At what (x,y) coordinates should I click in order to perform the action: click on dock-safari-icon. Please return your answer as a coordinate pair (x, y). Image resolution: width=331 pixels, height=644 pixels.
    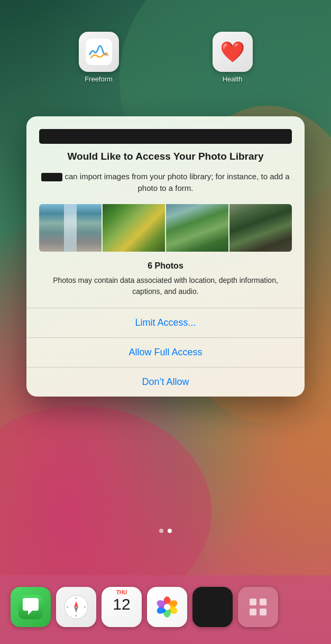
    Looking at the image, I should click on (76, 607).